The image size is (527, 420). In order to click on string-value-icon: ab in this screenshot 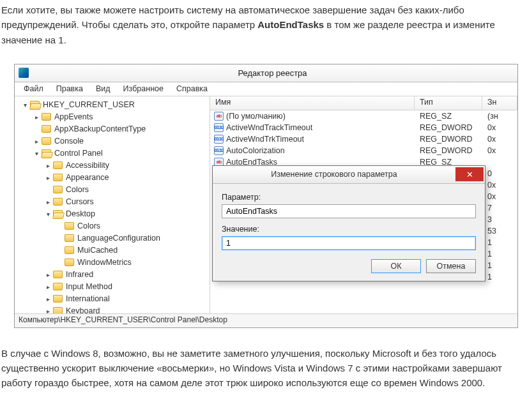, I will do `click(218, 116)`.